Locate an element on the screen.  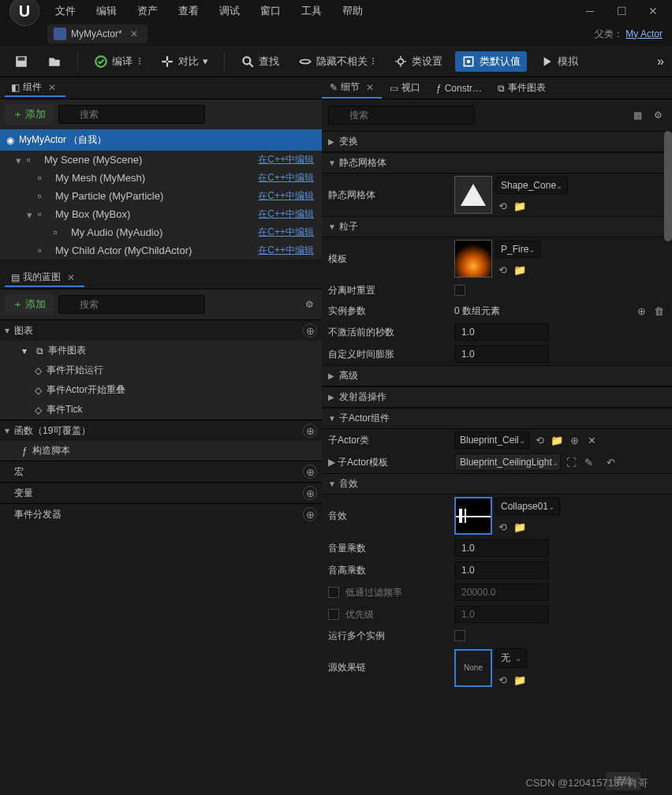
lowpass-input is located at coordinates (502, 592).